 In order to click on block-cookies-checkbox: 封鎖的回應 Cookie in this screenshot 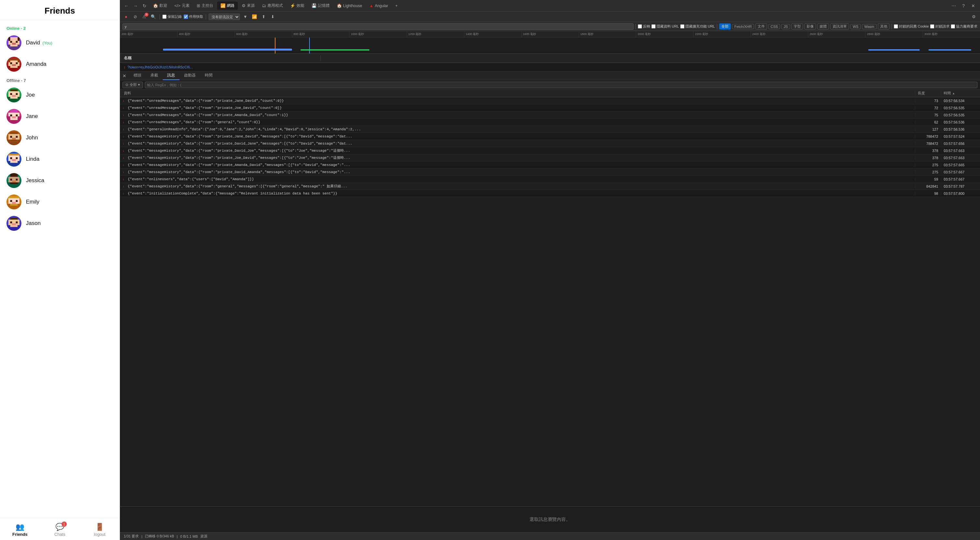, I will do `click(911, 27)`.